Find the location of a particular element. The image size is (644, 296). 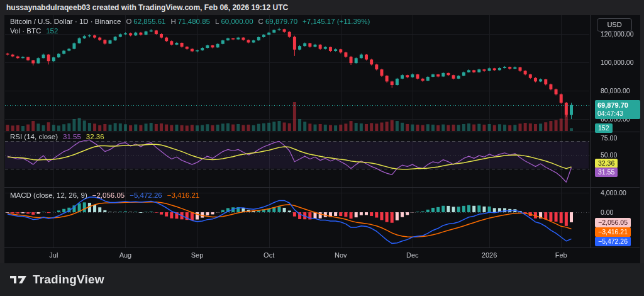

macd-line-badge: −5,472.26 is located at coordinates (613, 242).